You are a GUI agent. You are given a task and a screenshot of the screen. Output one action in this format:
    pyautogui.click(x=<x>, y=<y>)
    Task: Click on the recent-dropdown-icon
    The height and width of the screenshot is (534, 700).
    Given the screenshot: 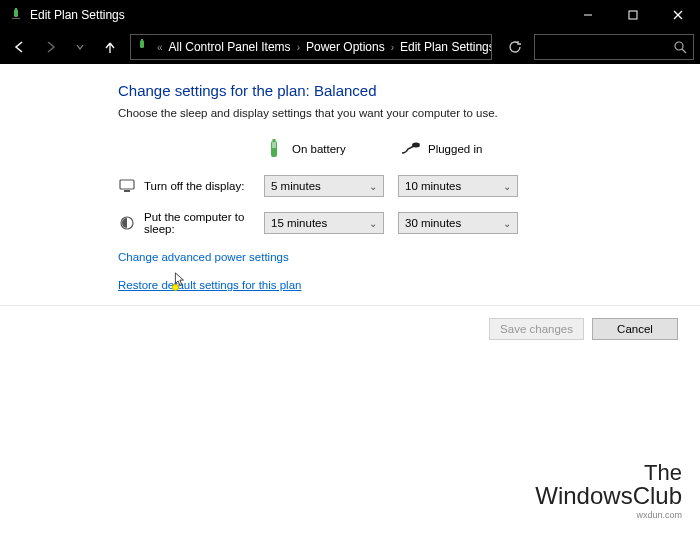 What is the action you would take?
    pyautogui.click(x=80, y=47)
    